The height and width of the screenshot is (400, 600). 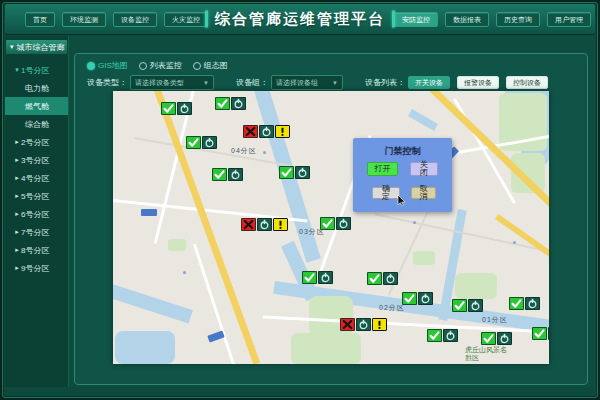 I want to click on view-mode-radio-0: GIS地图, so click(x=108, y=66).